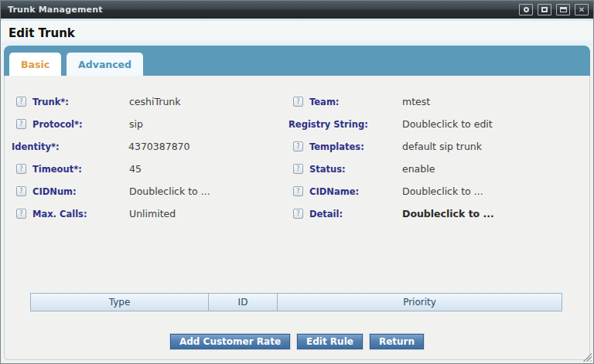 This screenshot has width=594, height=364. What do you see at coordinates (416, 102) in the screenshot?
I see `field-value: mtest` at bounding box center [416, 102].